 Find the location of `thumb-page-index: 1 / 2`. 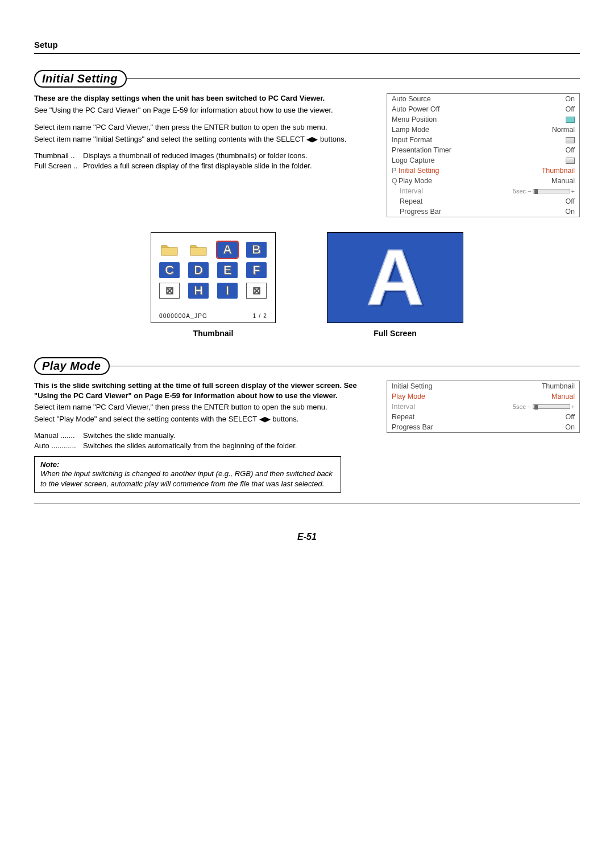

thumb-page-index: 1 / 2 is located at coordinates (260, 316).